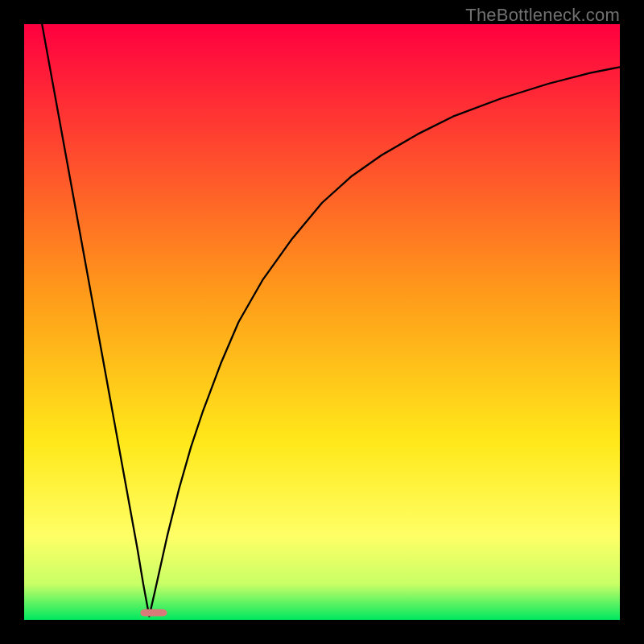 The image size is (644, 644). I want to click on watermark-text: TheBottleneck.com, so click(543, 15).